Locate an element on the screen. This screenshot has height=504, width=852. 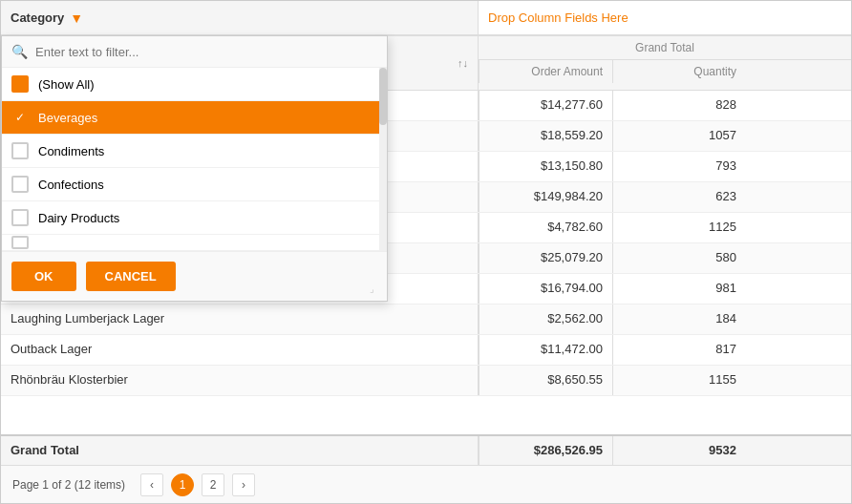
row-qty: 1125 is located at coordinates (679, 227).